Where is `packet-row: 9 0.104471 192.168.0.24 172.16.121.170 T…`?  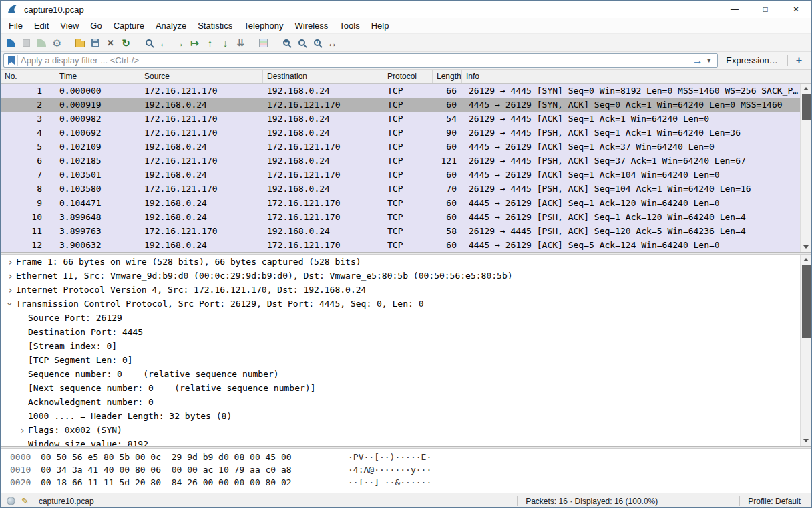
packet-row: 9 0.104471 192.168.0.24 172.16.121.170 T… is located at coordinates (401, 203).